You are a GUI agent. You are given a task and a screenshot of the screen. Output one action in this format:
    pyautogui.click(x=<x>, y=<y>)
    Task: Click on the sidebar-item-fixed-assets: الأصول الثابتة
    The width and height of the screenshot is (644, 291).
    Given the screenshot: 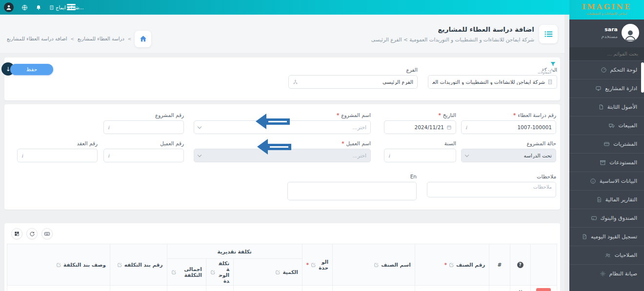 What is the action you would take?
    pyautogui.click(x=607, y=107)
    